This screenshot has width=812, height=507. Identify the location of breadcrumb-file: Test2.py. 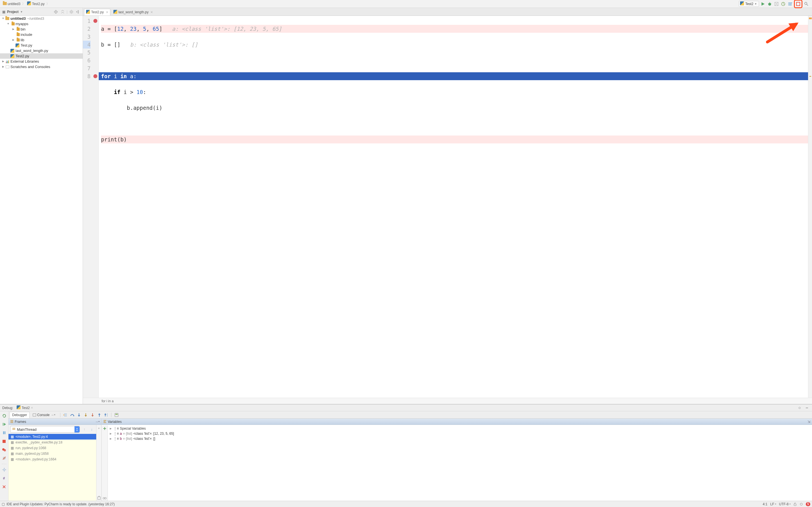
(36, 4).